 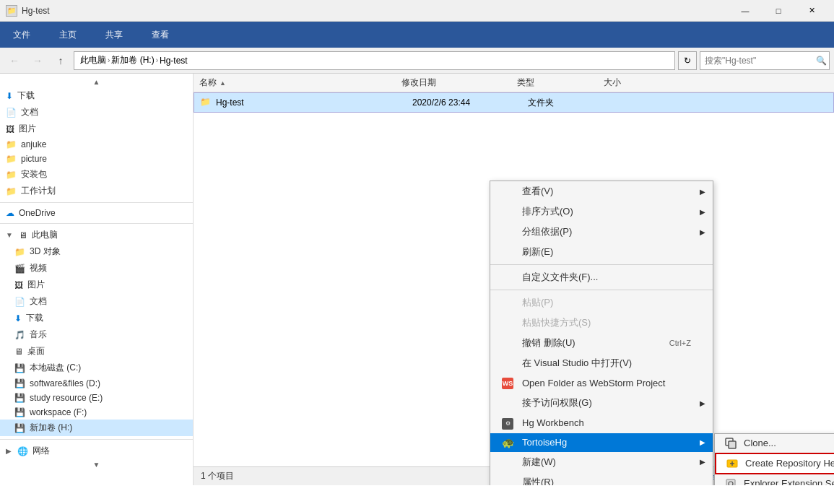 What do you see at coordinates (601, 479) in the screenshot?
I see `ctx-properties: 属性(R)` at bounding box center [601, 479].